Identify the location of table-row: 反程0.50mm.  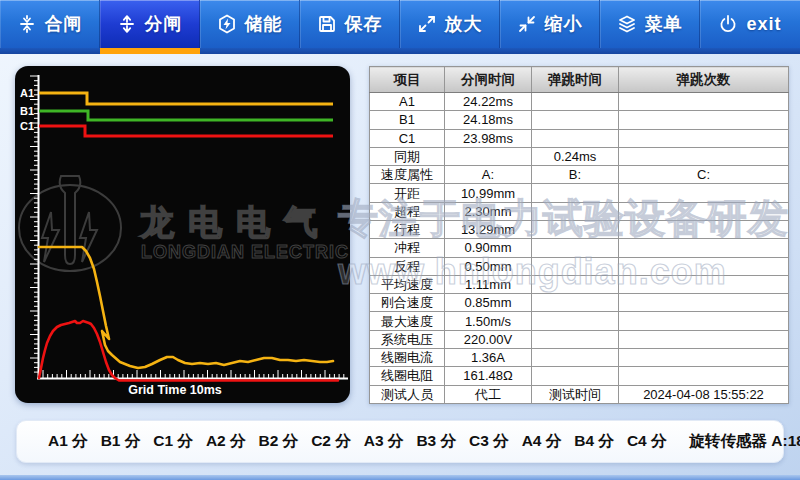
(580, 266).